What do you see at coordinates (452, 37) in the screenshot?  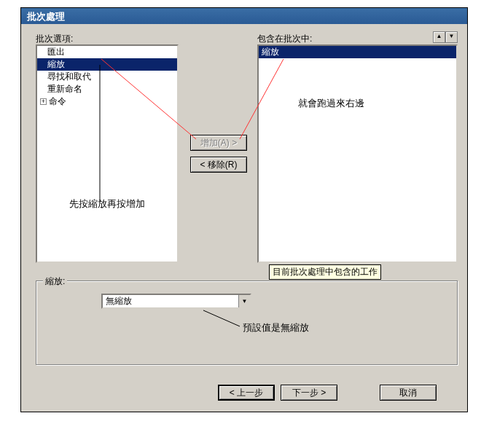 I see `move-down-button: ▼` at bounding box center [452, 37].